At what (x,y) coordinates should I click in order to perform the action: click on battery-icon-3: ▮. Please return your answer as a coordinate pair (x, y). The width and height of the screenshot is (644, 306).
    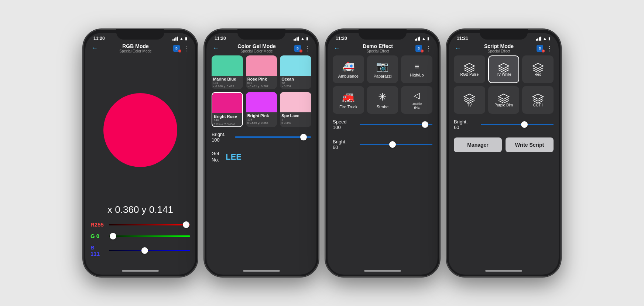
    Looking at the image, I should click on (428, 38).